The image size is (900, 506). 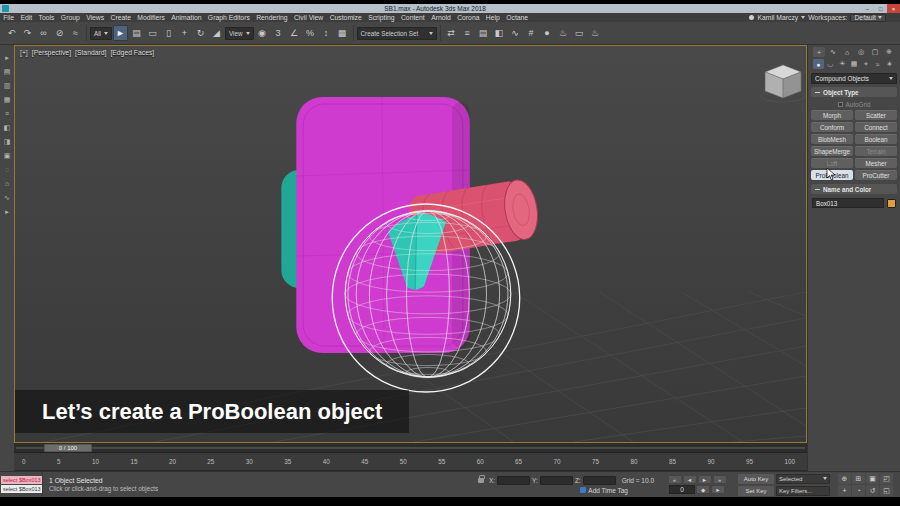 I want to click on align-icon: ≡, so click(x=468, y=33).